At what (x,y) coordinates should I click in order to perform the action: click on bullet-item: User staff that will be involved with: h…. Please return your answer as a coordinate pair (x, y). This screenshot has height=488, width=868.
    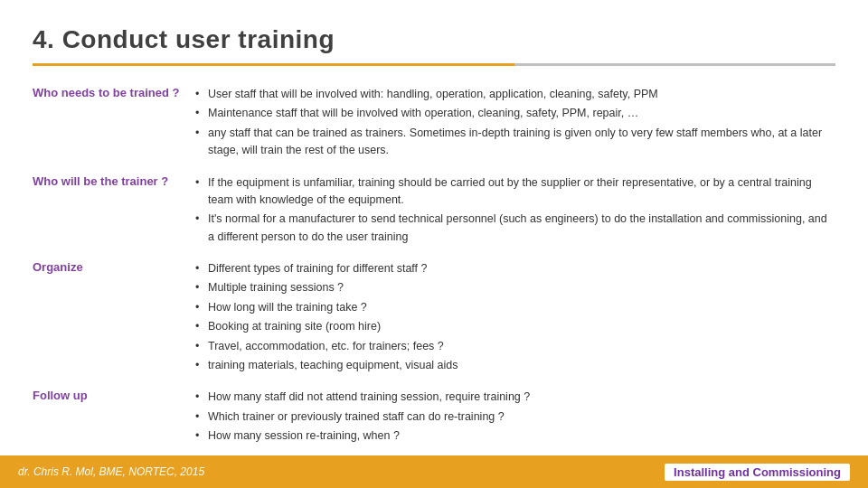
    Looking at the image, I should click on (515, 94).